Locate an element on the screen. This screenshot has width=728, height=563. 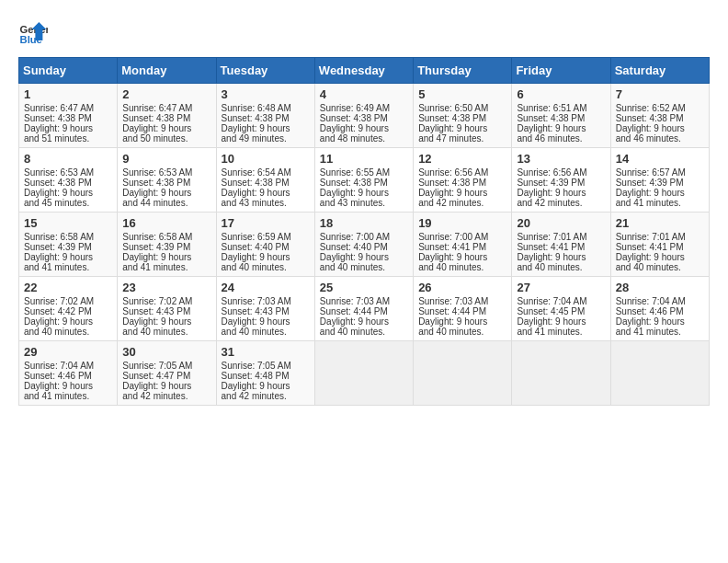
calendar-week-4: 22Sunrise: 7:02 AMSunset: 4:42 PMDayligh… is located at coordinates (364, 309).